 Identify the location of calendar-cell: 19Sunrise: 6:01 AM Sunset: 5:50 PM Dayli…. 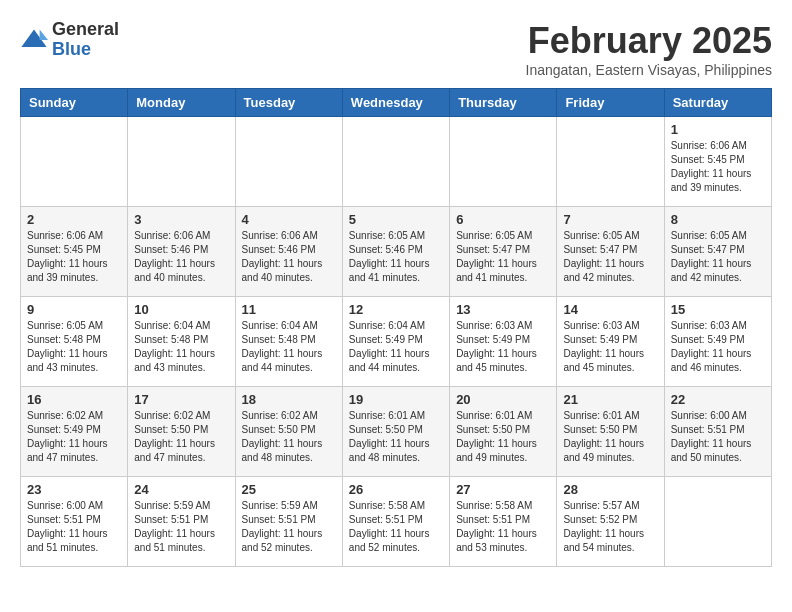
(396, 432).